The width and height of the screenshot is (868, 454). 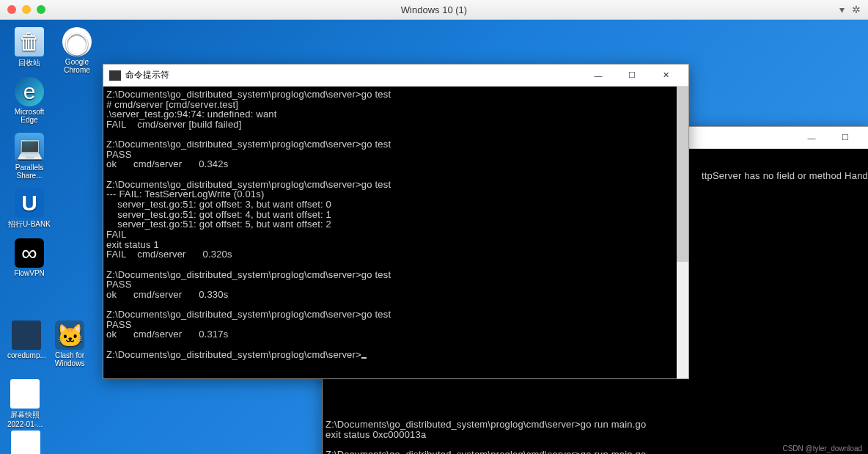 I want to click on mac-titlebar: Windows 10 (1) ▾ ✲, so click(x=434, y=10).